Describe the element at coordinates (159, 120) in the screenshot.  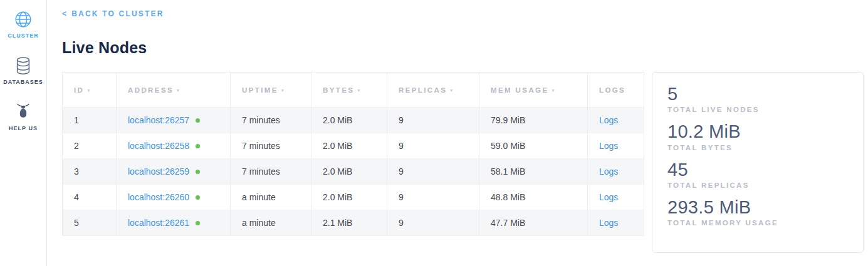
I see `node-address-link: localhost:26257` at that location.